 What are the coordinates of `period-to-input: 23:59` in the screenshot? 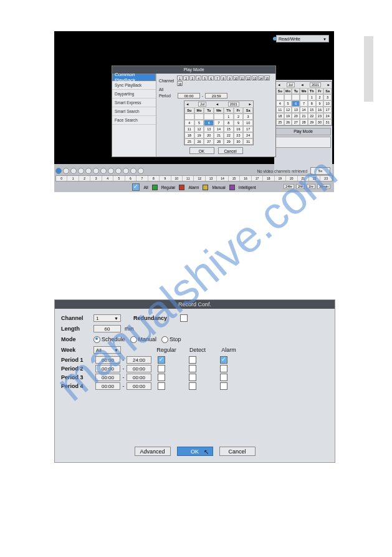 It's located at (216, 96).